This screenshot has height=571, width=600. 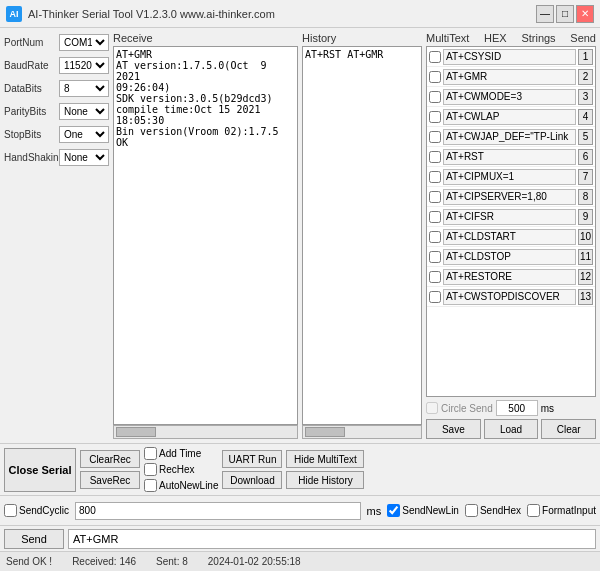 What do you see at coordinates (432, 408) in the screenshot?
I see `circle-send-checkbox` at bounding box center [432, 408].